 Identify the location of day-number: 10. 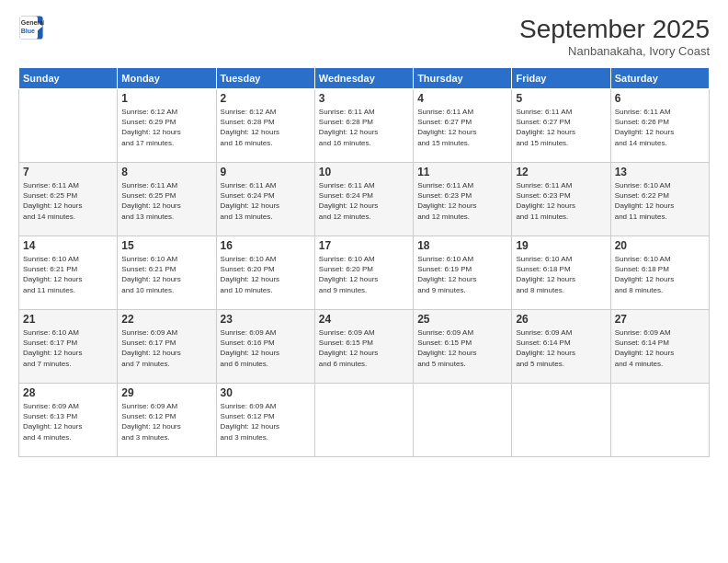
(364, 172).